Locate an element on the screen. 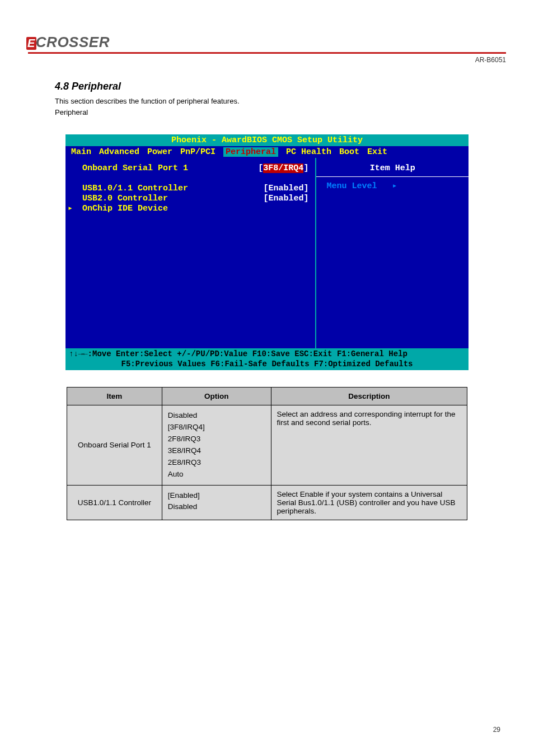 The height and width of the screenshot is (756, 534). bios-help-title: Item Help is located at coordinates (392, 168).